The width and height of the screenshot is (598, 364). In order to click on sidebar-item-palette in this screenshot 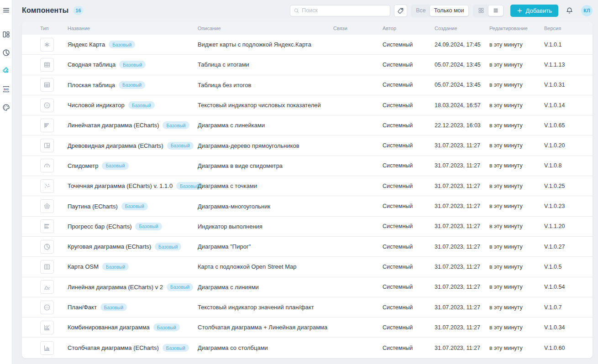, I will do `click(6, 107)`.